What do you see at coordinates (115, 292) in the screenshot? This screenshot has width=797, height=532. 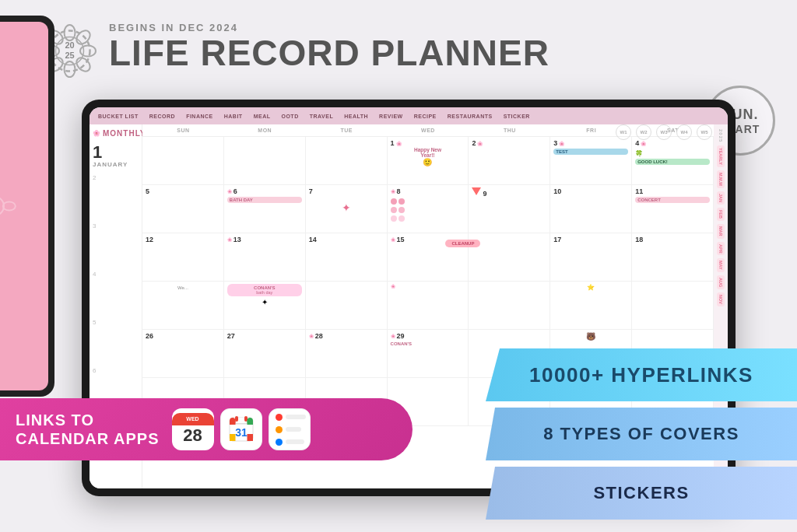 I see `row-num-4: 4` at bounding box center [115, 292].